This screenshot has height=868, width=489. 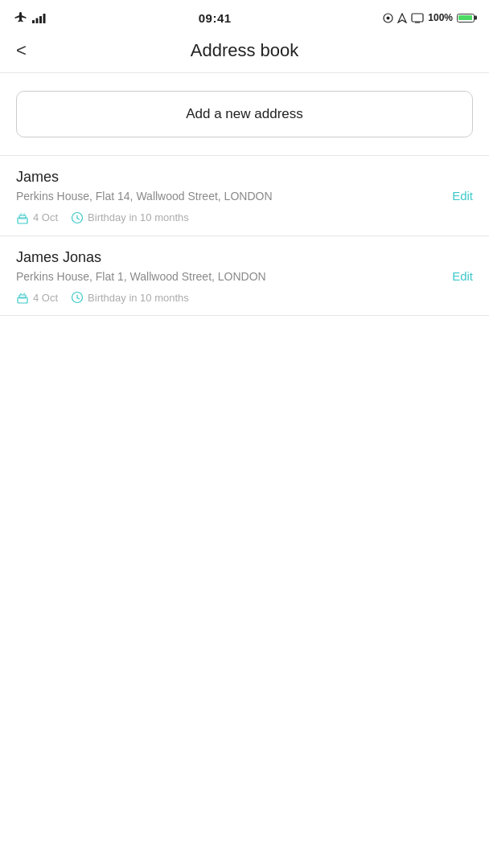 I want to click on battery-percent: 100%, so click(x=441, y=18).